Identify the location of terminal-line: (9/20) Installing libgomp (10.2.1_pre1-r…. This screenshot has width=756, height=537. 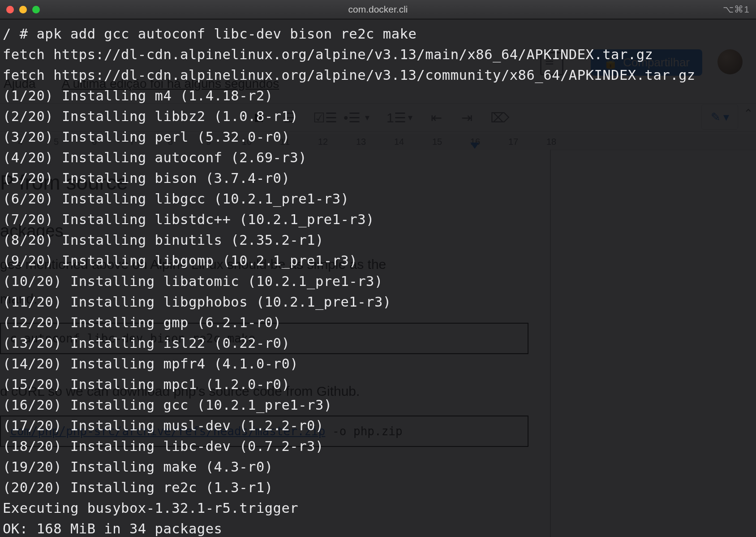
(378, 261).